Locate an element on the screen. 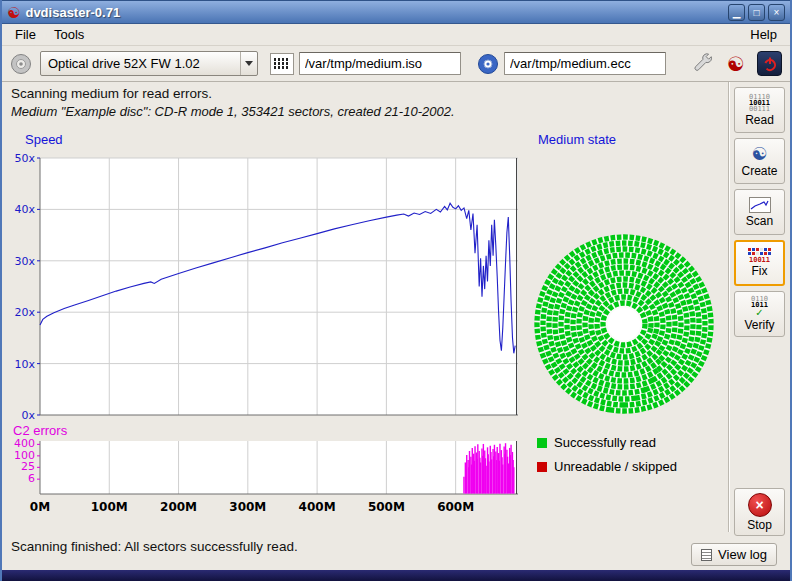  menu-help: Help is located at coordinates (764, 34).